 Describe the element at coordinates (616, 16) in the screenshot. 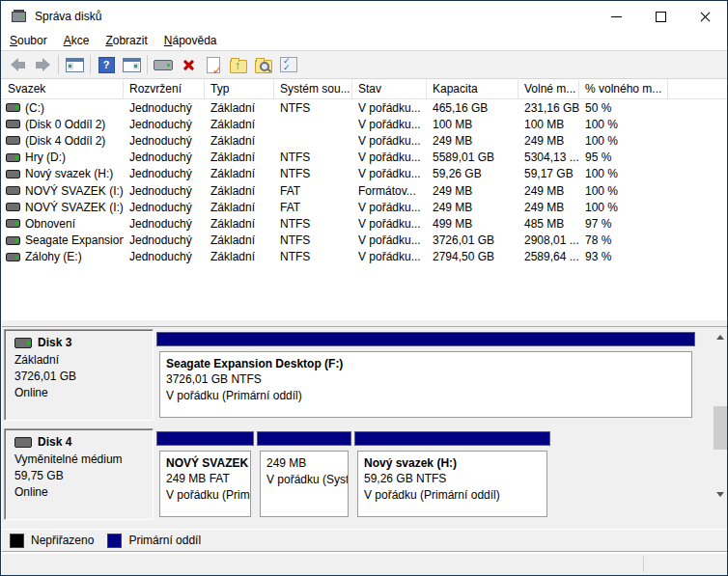

I see `minimize-button` at that location.